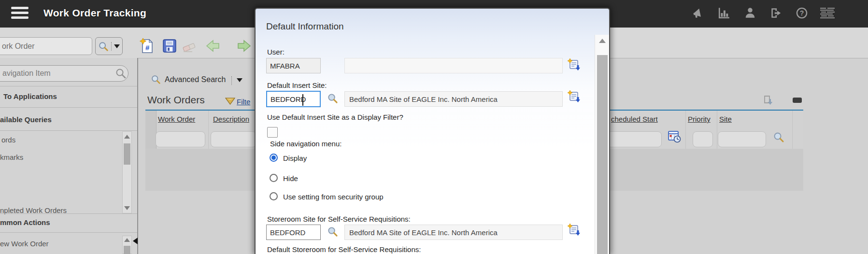 The height and width of the screenshot is (254, 868). What do you see at coordinates (234, 139) in the screenshot?
I see `filter-description-input` at bounding box center [234, 139].